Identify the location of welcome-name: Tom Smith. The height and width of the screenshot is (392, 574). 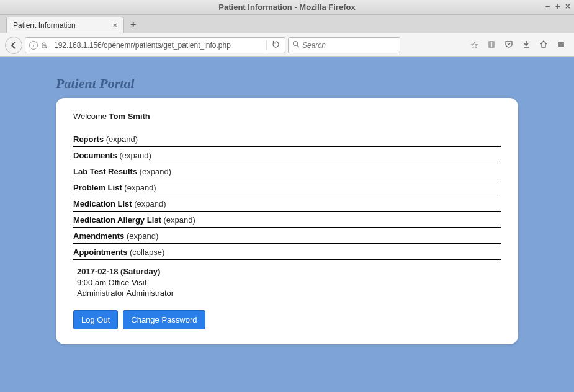
(130, 117).